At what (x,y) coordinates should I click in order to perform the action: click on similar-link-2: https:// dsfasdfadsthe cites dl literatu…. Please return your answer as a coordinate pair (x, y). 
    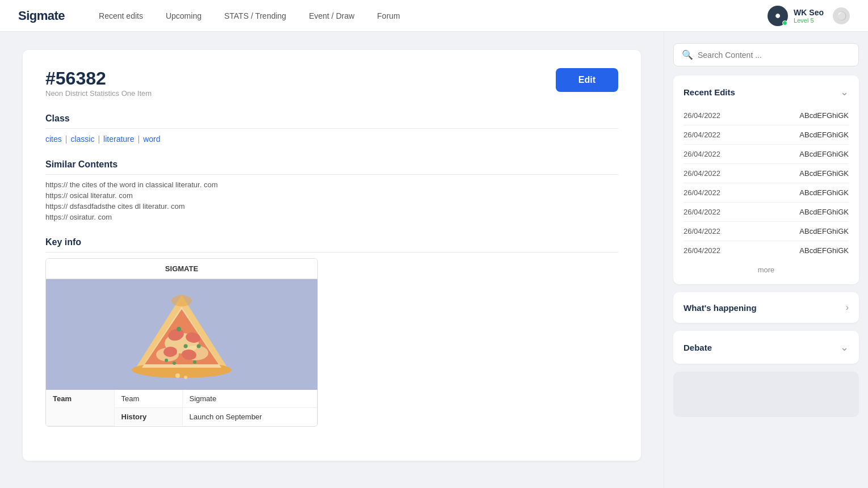
    Looking at the image, I should click on (332, 207).